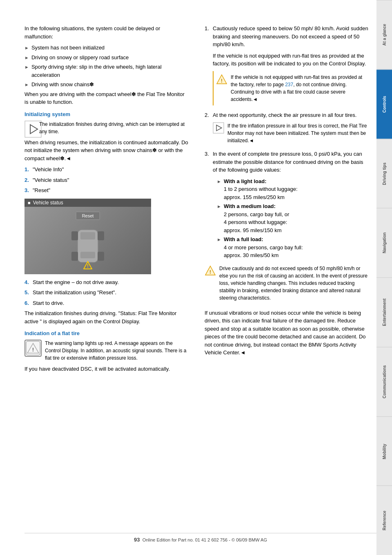 This screenshot has width=392, height=555. What do you see at coordinates (243, 239) in the screenshot?
I see `sub-full-label: With a full load:` at bounding box center [243, 239].